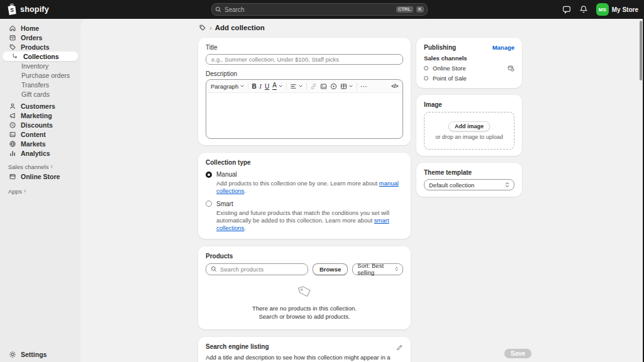 Image resolution: width=644 pixels, height=362 pixels. What do you see at coordinates (400, 347) in the screenshot?
I see `pencil-icon` at bounding box center [400, 347].